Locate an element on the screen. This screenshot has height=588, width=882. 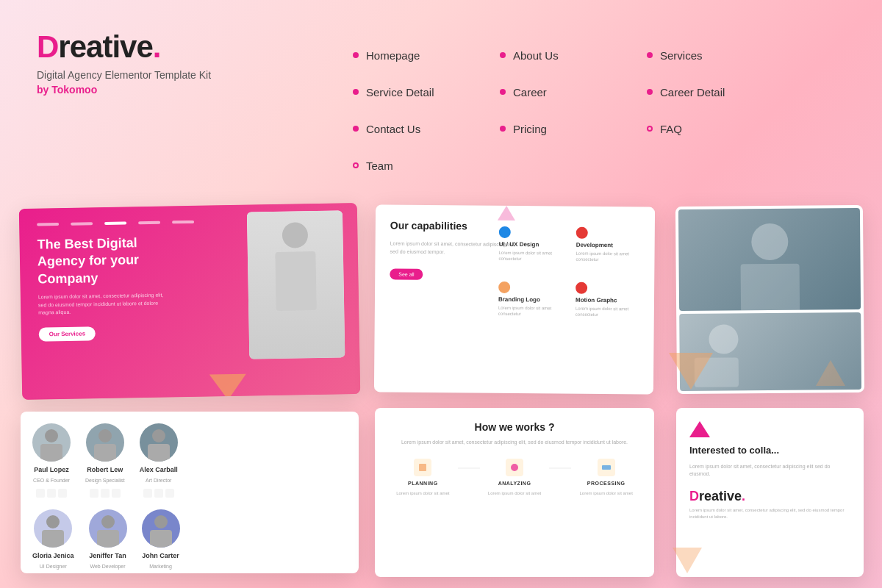
hw-step-planning: Planning Lorem ipsum dolor sit amet is located at coordinates (423, 478).